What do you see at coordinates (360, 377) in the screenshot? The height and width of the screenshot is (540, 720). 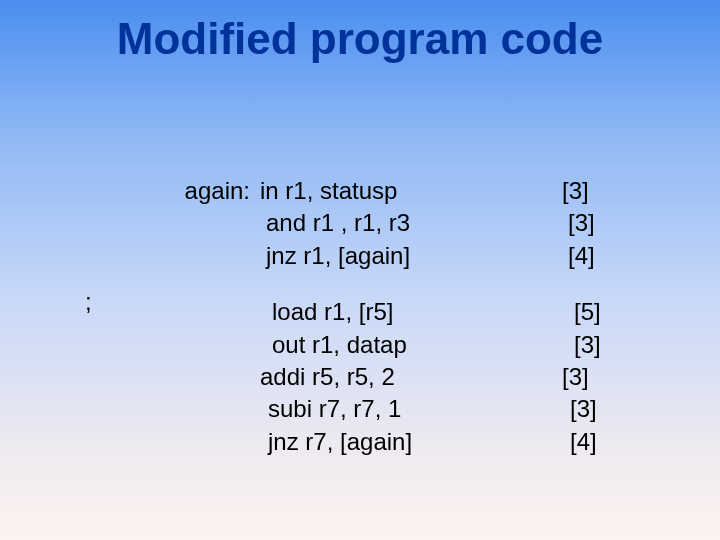 I see `code-row: addi r5, r5, 2[3]` at bounding box center [360, 377].